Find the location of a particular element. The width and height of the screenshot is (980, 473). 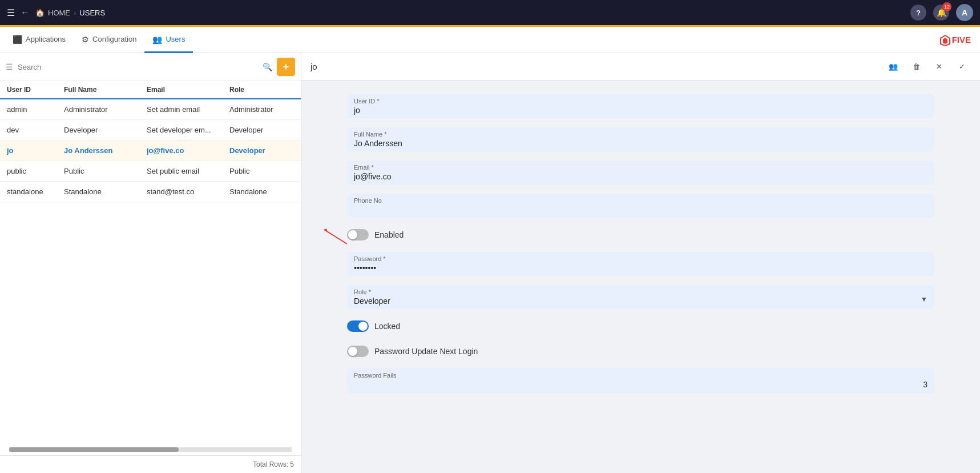

scroll-track is located at coordinates (151, 450).